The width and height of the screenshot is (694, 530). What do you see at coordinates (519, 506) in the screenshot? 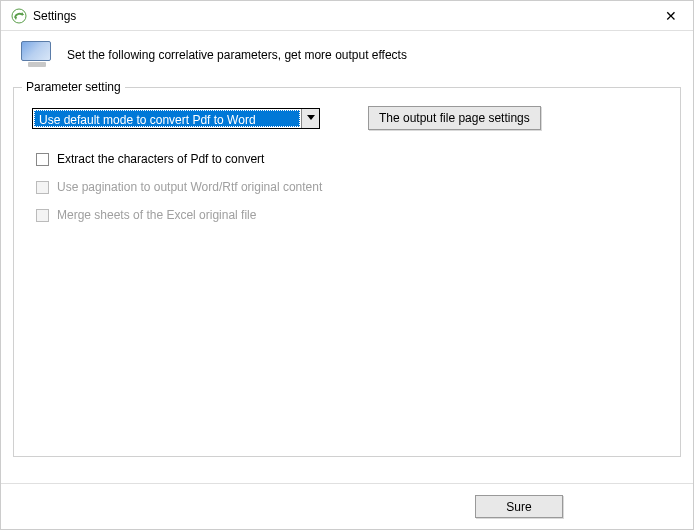
I see `sure-button: Sure` at bounding box center [519, 506].